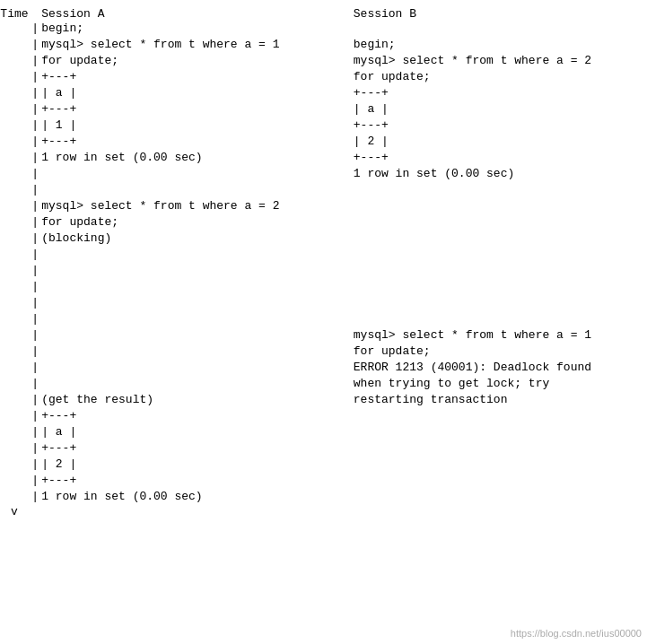 This screenshot has height=644, width=647. What do you see at coordinates (323, 126) in the screenshot?
I see `table-row: || 1 |+---+` at bounding box center [323, 126].